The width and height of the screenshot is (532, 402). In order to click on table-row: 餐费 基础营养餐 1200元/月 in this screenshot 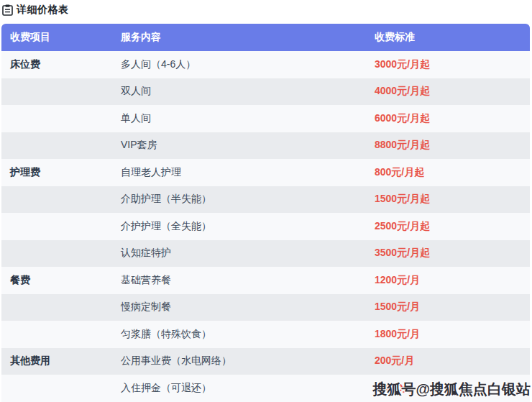, I will do `click(266, 280)`.